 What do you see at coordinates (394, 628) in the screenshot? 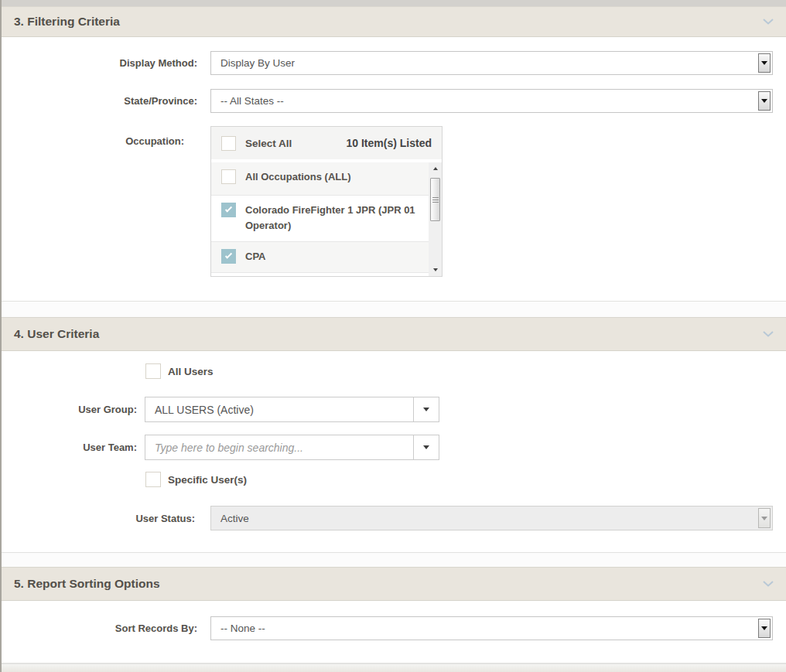
I see `sort-records-row: Sort Records By: -- None --` at bounding box center [394, 628].